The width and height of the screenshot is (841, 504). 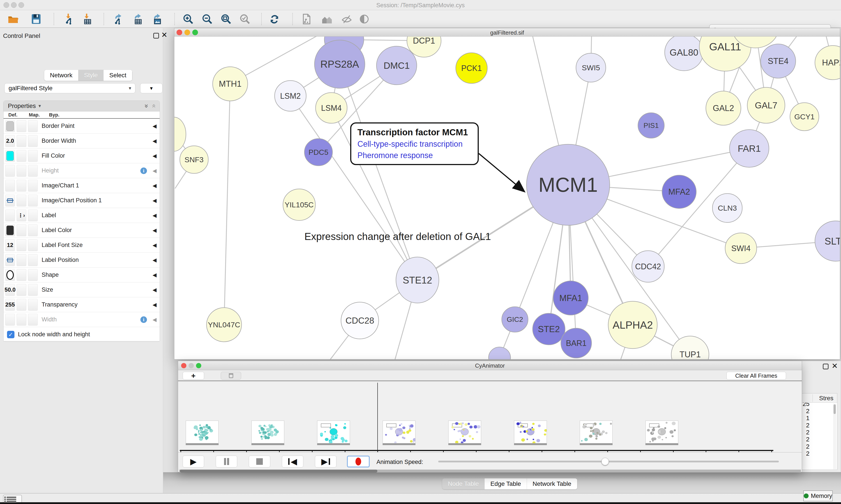 What do you see at coordinates (679, 192) in the screenshot?
I see `node-MFA2: MFA2` at bounding box center [679, 192].